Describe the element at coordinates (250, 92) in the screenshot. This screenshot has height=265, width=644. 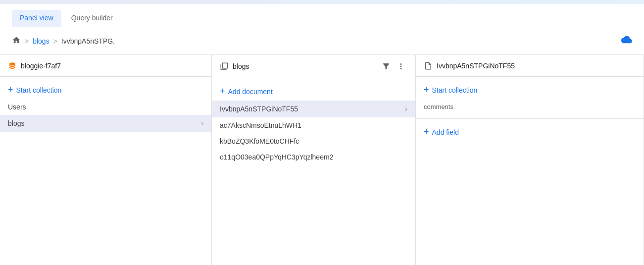
I see `add-document-label: Add document` at that location.